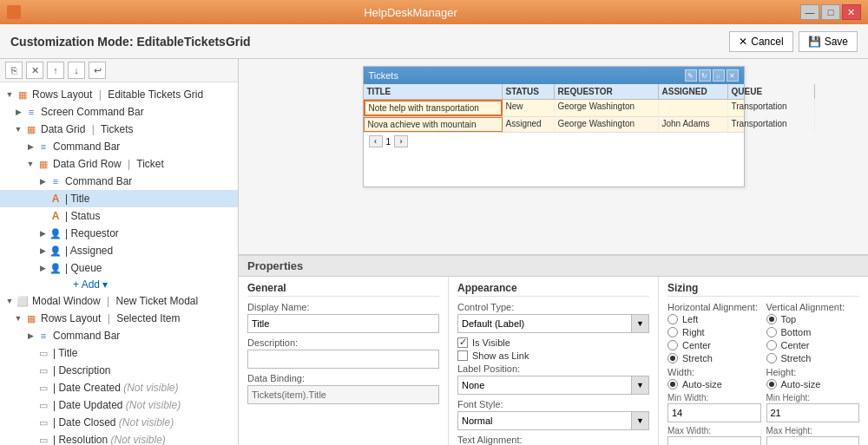  I want to click on maximize-button: □, so click(831, 12).